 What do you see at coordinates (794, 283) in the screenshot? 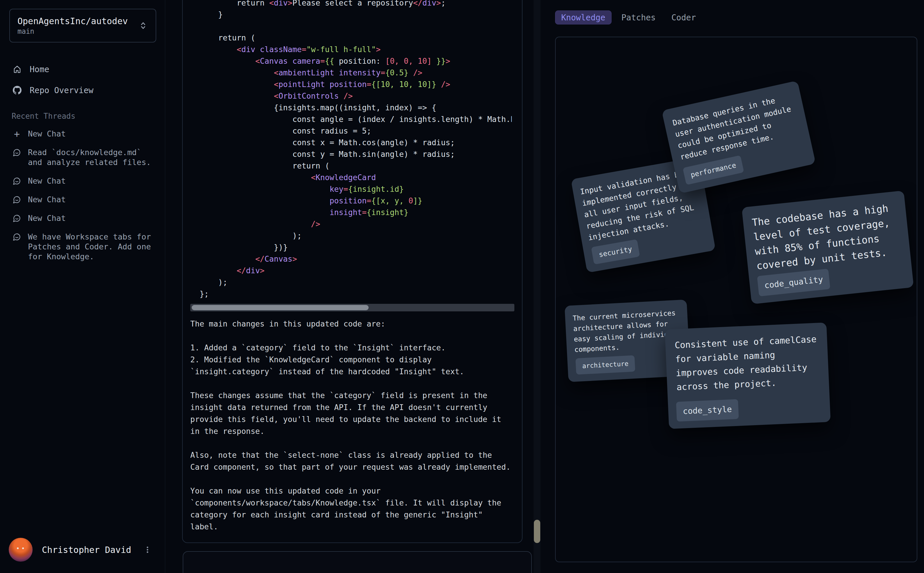
I see `category-badge: code_quality` at bounding box center [794, 283].